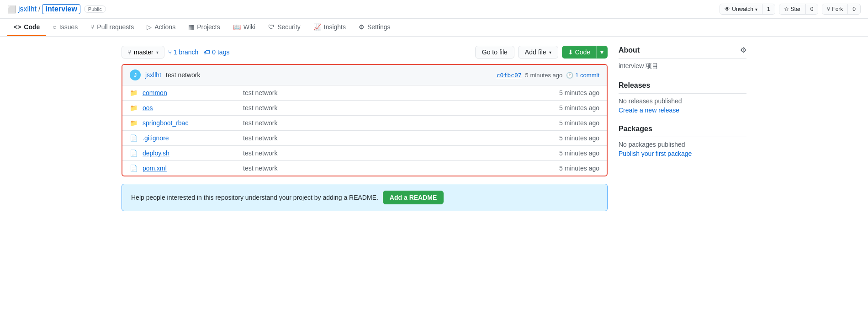 The height and width of the screenshot is (336, 868). What do you see at coordinates (837, 9) in the screenshot?
I see `fork-label: Fork` at bounding box center [837, 9].